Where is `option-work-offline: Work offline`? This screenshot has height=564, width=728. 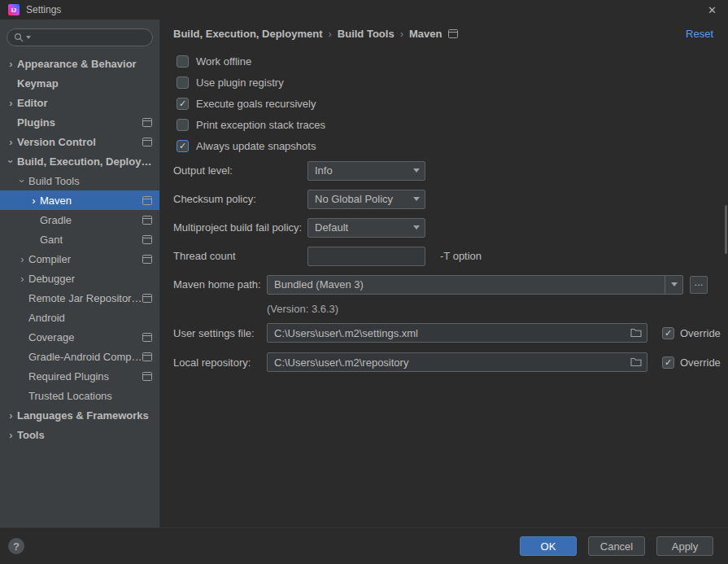
option-work-offline: Work offline is located at coordinates (444, 61).